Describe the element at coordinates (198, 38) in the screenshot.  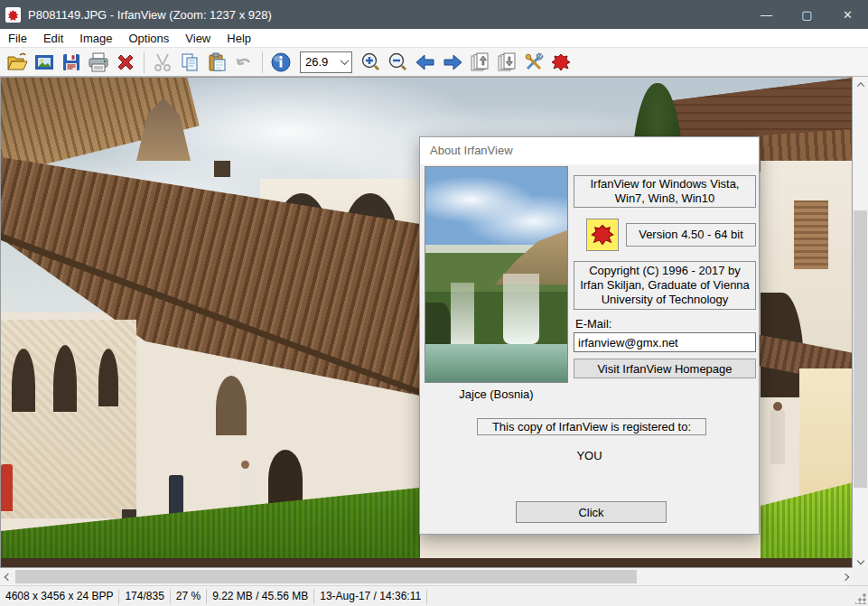
I see `menu-view: View` at that location.